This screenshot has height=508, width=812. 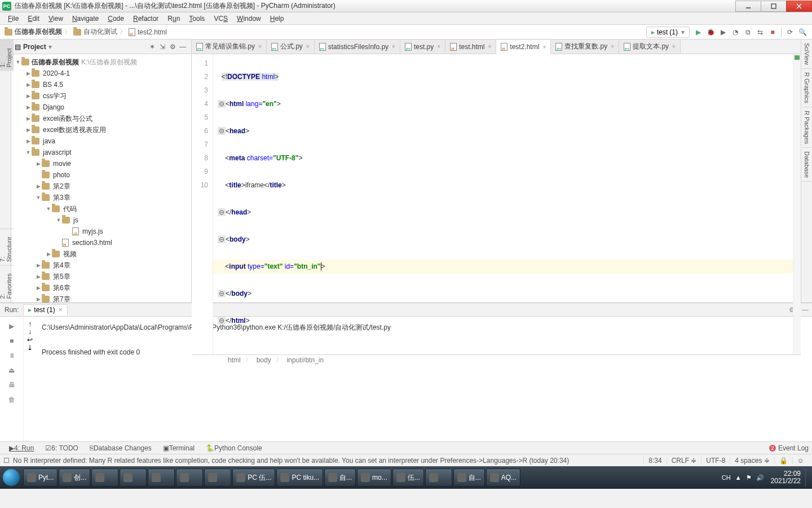 I want to click on indent-settings: 4 spaces ≑, so click(x=752, y=461).